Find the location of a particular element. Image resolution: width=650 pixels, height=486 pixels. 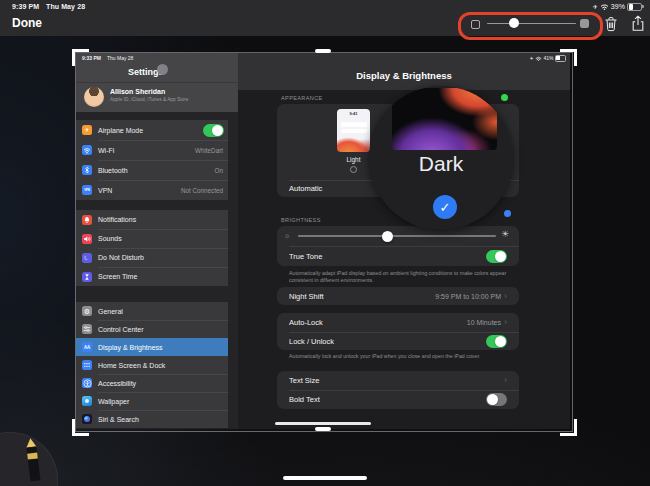

dark-selected-check-icon: ✓ is located at coordinates (445, 207).